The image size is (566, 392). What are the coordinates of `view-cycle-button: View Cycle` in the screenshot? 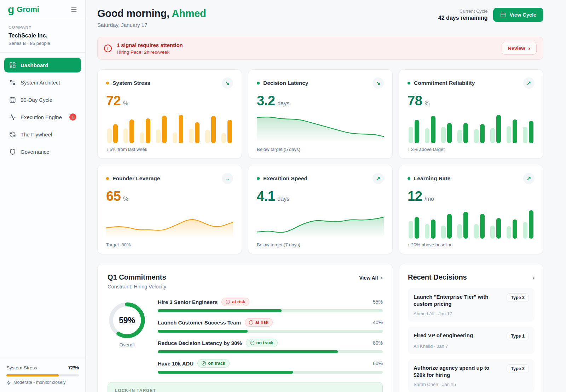 It's located at (518, 15).